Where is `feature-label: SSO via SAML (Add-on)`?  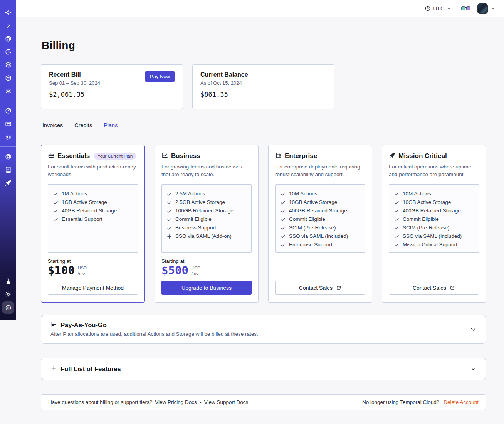
feature-label: SSO via SAML (Add-on) is located at coordinates (203, 236).